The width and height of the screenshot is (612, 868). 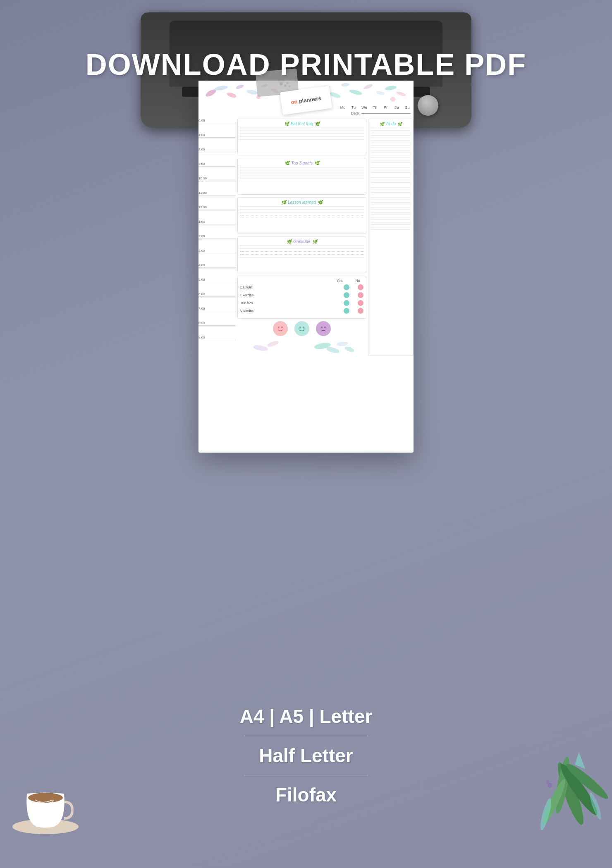 I want to click on time-label-2pm: 2:00, so click(x=217, y=236).